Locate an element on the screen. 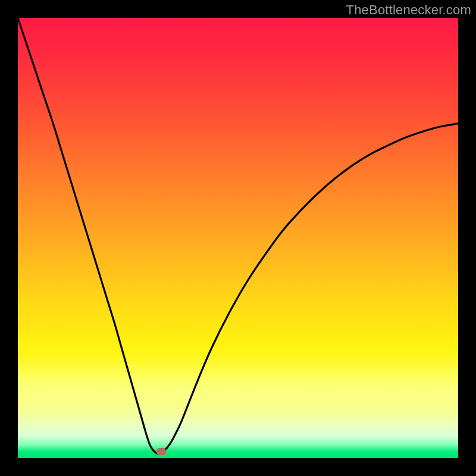  optimum-marker is located at coordinates (161, 452).